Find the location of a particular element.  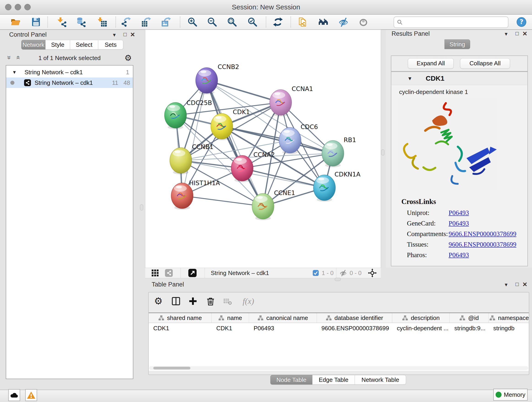

node-CDKN1A: CDKN1A is located at coordinates (337, 186).